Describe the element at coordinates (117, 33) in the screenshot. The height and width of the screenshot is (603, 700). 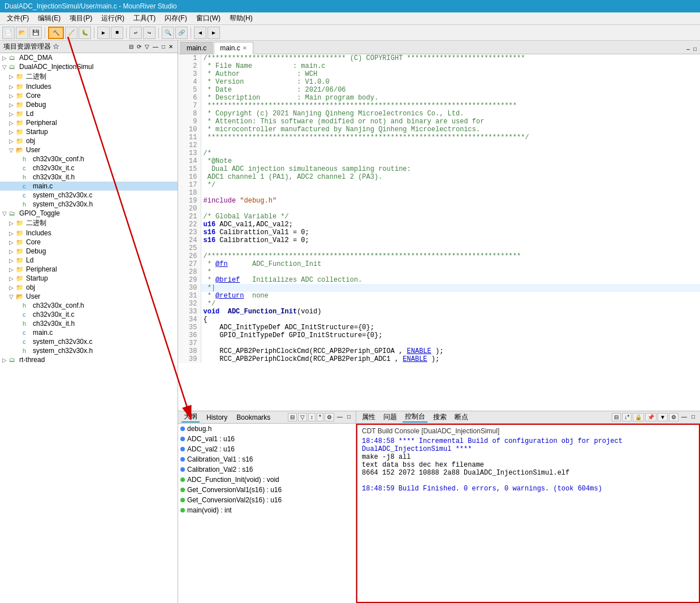
I see `tb-stop: ■` at that location.